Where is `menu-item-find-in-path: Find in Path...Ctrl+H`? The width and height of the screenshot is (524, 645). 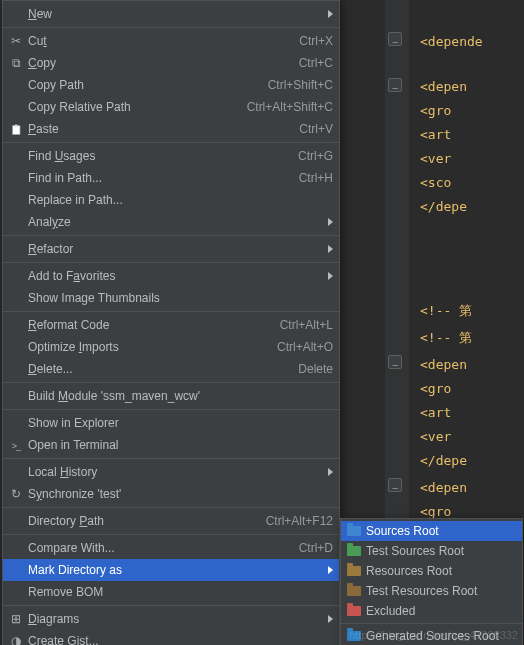
menu-item-find-in-path: Find in Path...Ctrl+H is located at coordinates (171, 178).